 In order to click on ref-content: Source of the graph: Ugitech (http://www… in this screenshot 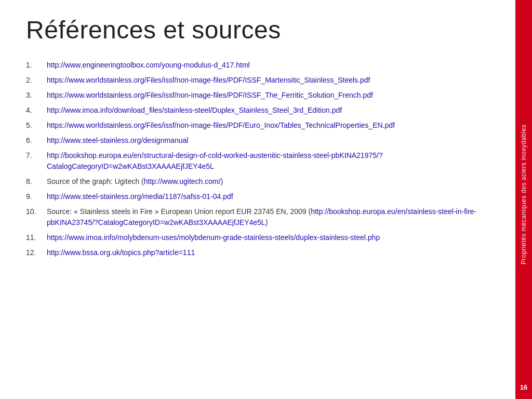, I will do `click(268, 182)`.